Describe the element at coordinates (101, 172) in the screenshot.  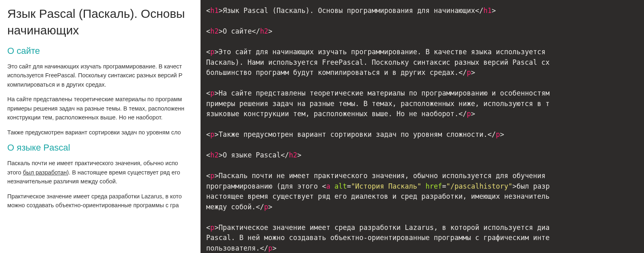
I see `paragraph: Паскаль почти не имеет практического зна…` at that location.